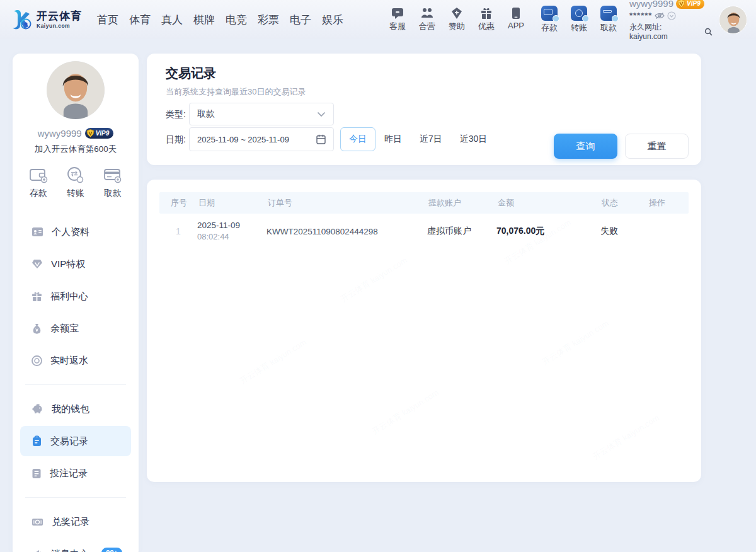 The height and width of the screenshot is (552, 756). What do you see at coordinates (516, 25) in the screenshot?
I see `app-label: APP` at bounding box center [516, 25].